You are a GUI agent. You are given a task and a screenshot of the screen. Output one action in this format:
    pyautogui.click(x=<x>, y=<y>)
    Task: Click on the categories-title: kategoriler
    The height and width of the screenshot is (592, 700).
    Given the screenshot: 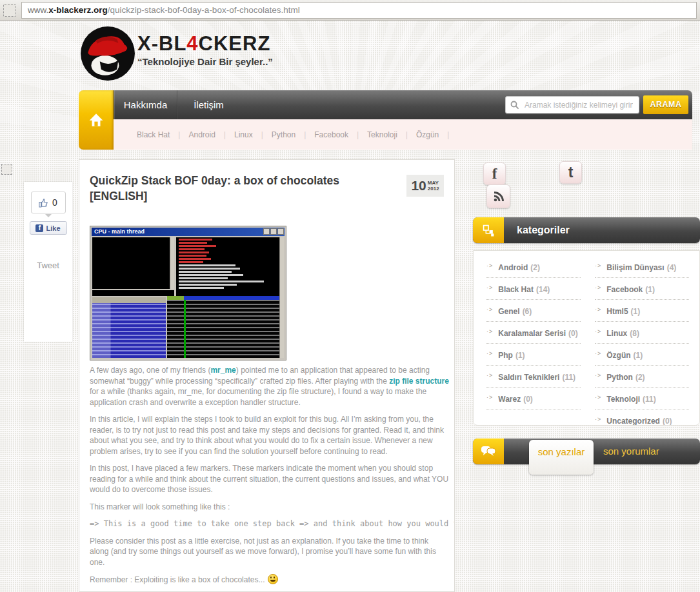 What is the action you would take?
    pyautogui.click(x=543, y=230)
    